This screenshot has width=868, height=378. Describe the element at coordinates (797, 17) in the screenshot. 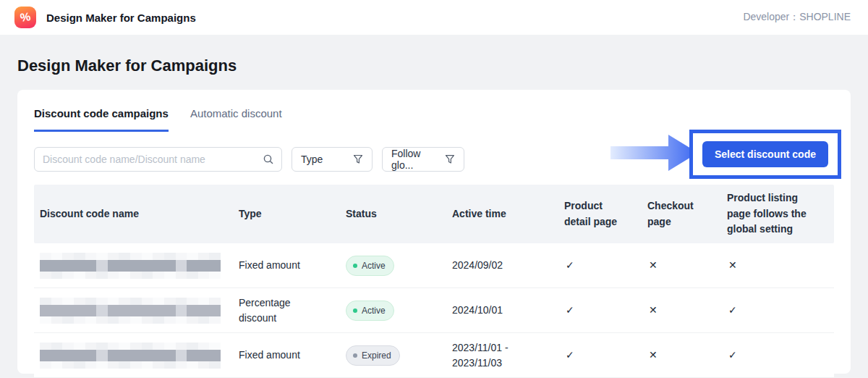

I see `developer-account-label: Developer：SHOPLINE` at that location.